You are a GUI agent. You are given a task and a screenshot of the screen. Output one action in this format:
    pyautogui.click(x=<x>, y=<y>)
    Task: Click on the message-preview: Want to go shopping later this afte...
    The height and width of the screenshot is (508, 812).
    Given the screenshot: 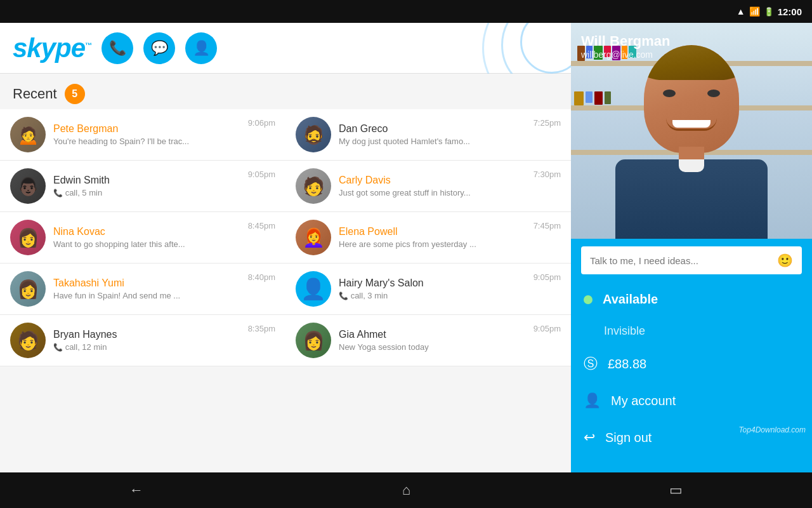 What is the action you would take?
    pyautogui.click(x=147, y=244)
    